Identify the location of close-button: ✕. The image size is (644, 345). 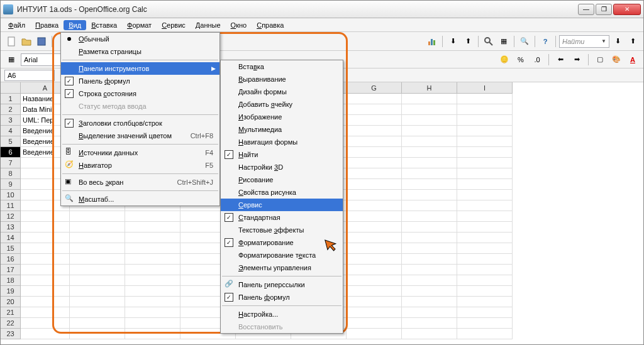
(627, 9).